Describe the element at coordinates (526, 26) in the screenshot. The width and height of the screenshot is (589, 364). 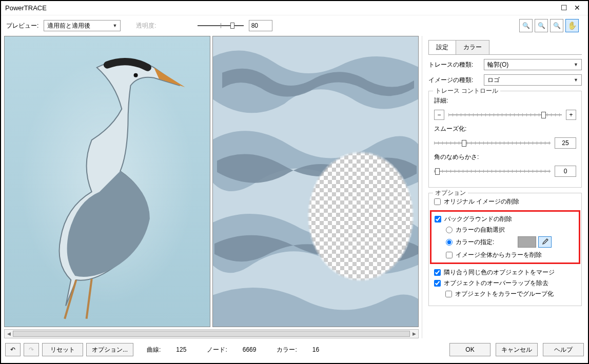
I see `zoom-in-icon: 🔍` at that location.